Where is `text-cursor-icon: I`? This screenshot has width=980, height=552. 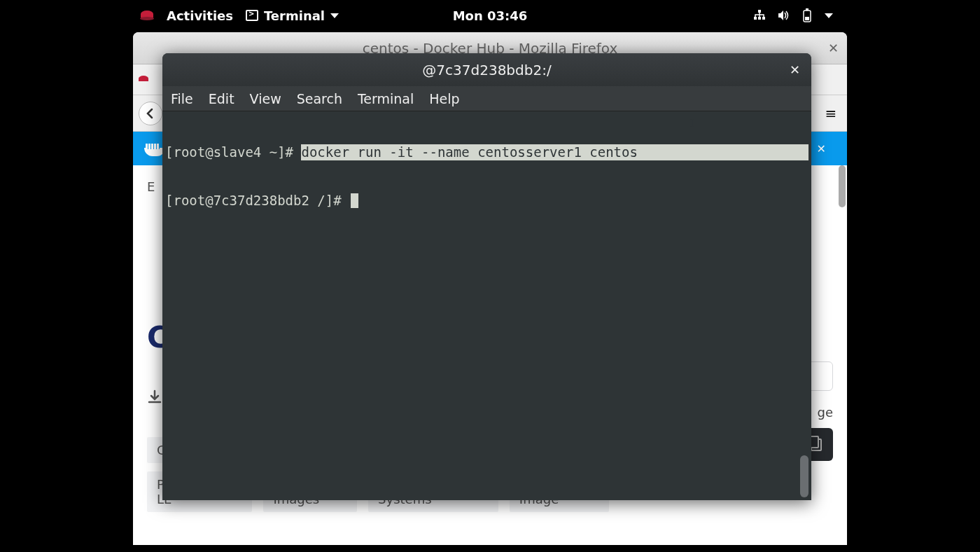 text-cursor-icon: I is located at coordinates (692, 123).